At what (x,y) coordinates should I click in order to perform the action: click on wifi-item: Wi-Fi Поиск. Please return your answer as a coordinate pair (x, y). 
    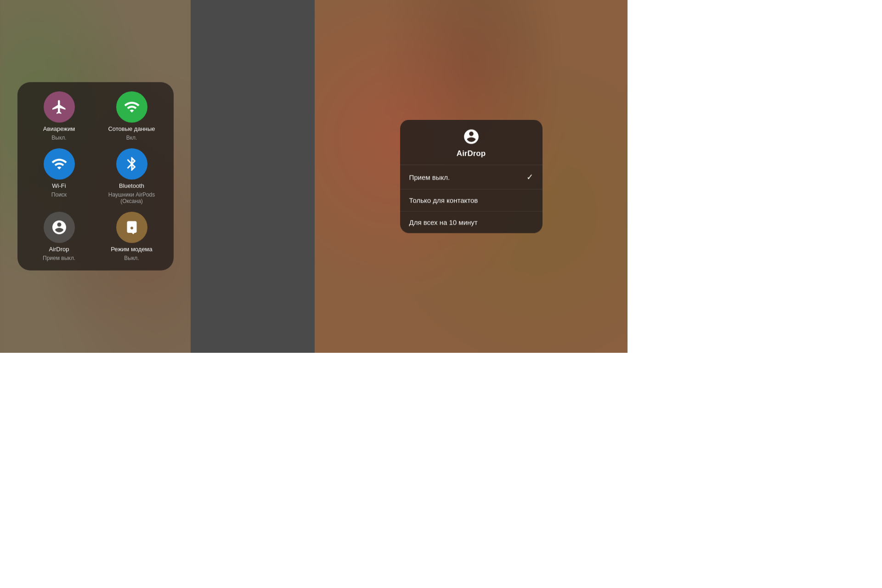
    Looking at the image, I should click on (59, 176).